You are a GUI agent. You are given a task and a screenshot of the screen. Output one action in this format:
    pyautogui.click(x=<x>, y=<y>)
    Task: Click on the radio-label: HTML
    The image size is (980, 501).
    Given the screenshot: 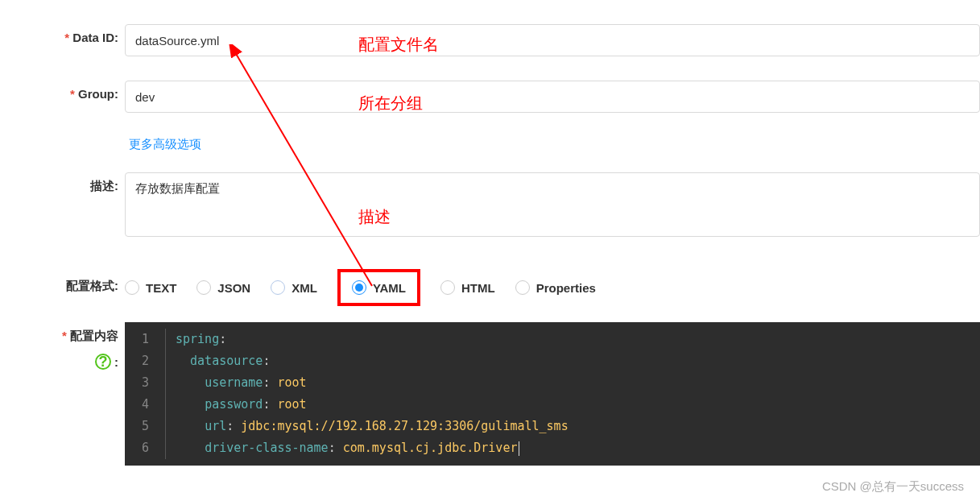 What is the action you would take?
    pyautogui.click(x=478, y=288)
    